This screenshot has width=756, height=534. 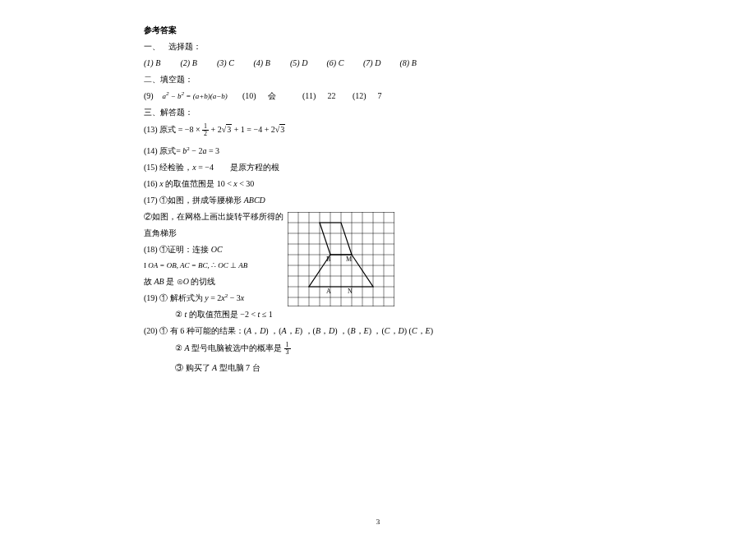 I want to click on mc-2: (2) B, so click(x=198, y=63).